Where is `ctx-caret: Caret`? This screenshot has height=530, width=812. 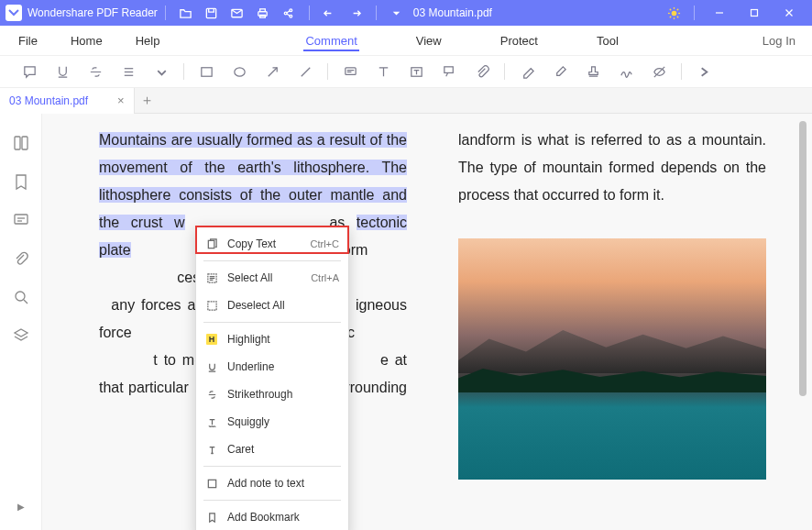 ctx-caret: Caret is located at coordinates (272, 449).